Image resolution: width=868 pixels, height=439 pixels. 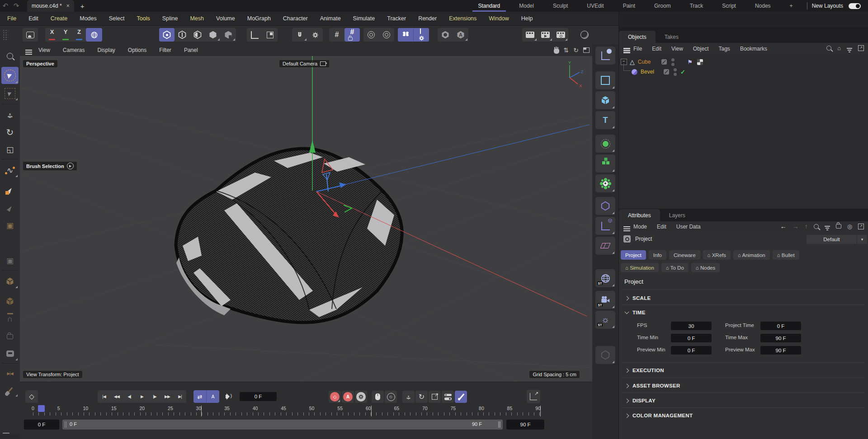 I want to click on tweak-mode-button, so click(x=371, y=35).